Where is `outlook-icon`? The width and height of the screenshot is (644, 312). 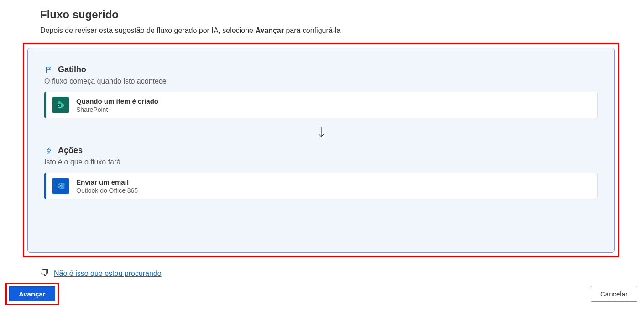
outlook-icon is located at coordinates (61, 186).